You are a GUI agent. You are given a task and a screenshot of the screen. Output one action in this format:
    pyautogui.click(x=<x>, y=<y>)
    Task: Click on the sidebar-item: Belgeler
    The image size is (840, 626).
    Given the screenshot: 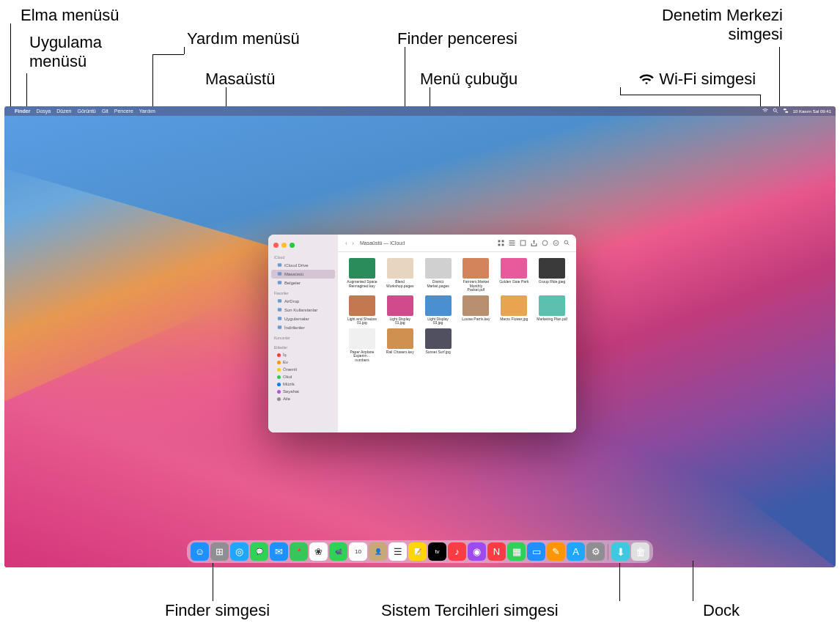 What is the action you would take?
    pyautogui.click(x=303, y=283)
    